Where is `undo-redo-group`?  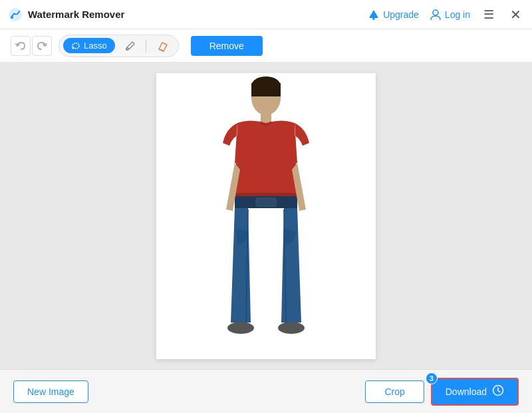
undo-redo-group is located at coordinates (31, 46).